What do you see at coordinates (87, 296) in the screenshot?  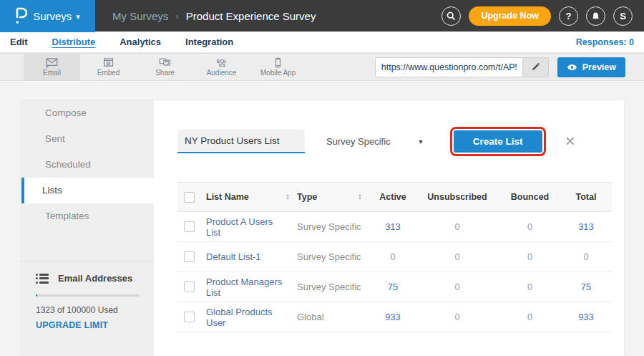 I see `email-addresses-section: Email Addresses 1323 of 100000 Used UPGR…` at bounding box center [87, 296].